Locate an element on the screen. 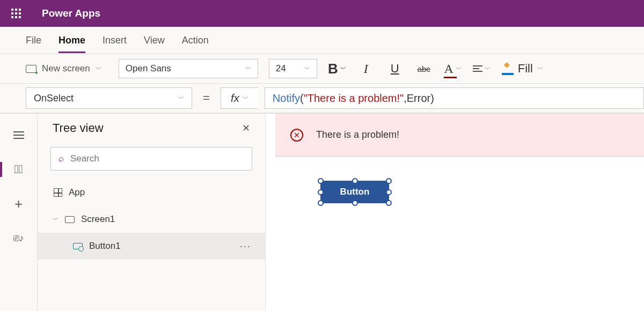 Image resolution: width=644 pixels, height=311 pixels. button-icon is located at coordinates (78, 246).